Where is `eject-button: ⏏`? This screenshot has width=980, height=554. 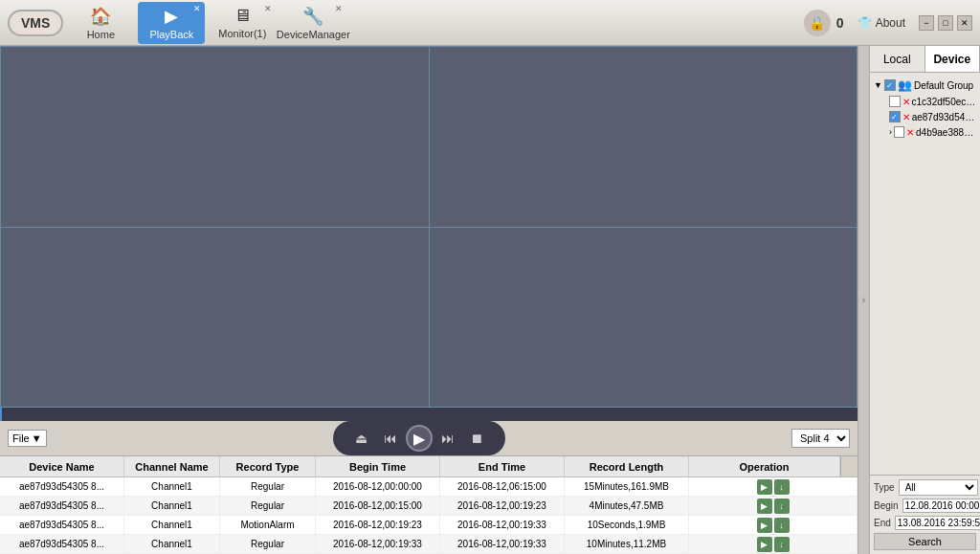
eject-button: ⏏ is located at coordinates (362, 438).